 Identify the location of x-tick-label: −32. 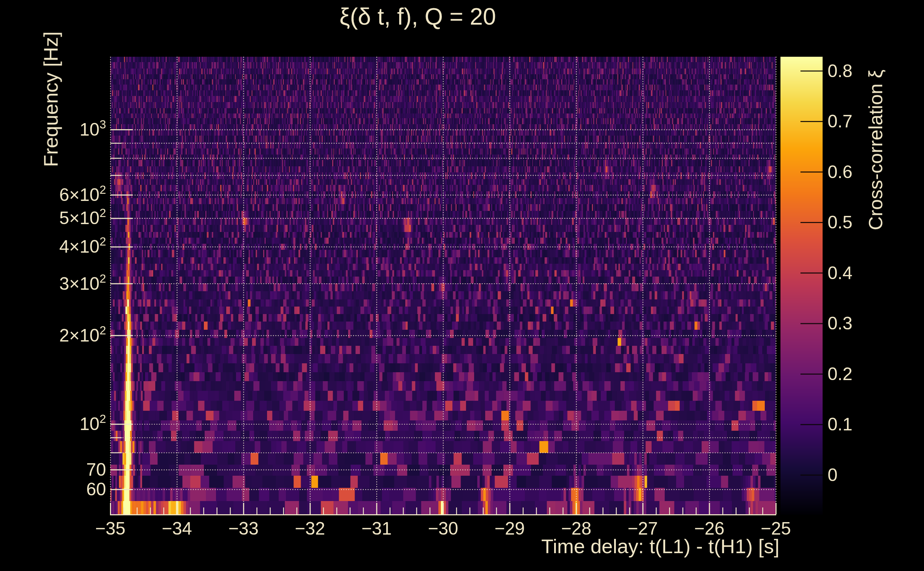
(310, 529).